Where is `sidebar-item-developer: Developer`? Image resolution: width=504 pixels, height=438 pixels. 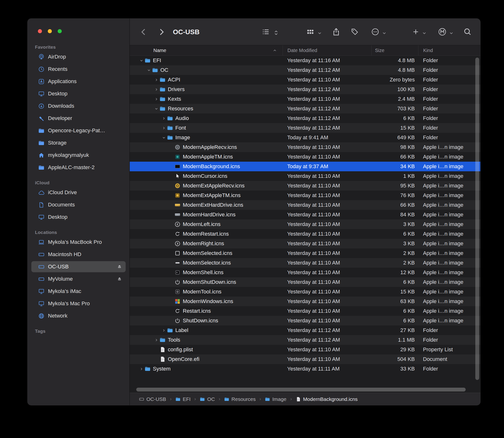 sidebar-item-developer: Developer is located at coordinates (79, 118).